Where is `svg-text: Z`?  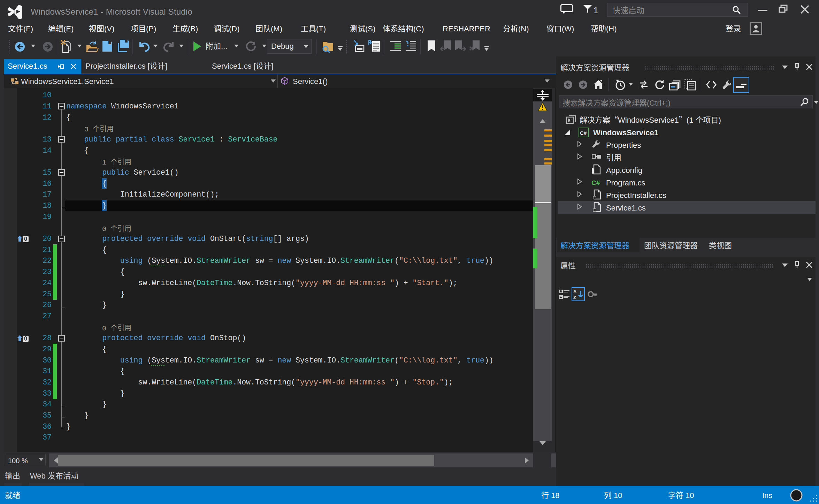 svg-text: Z is located at coordinates (575, 297).